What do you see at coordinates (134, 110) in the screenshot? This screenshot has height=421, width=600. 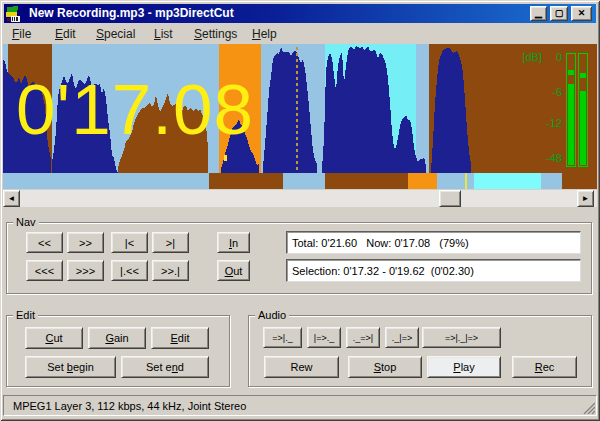 I see `svg-text: 0'17.08` at bounding box center [134, 110].